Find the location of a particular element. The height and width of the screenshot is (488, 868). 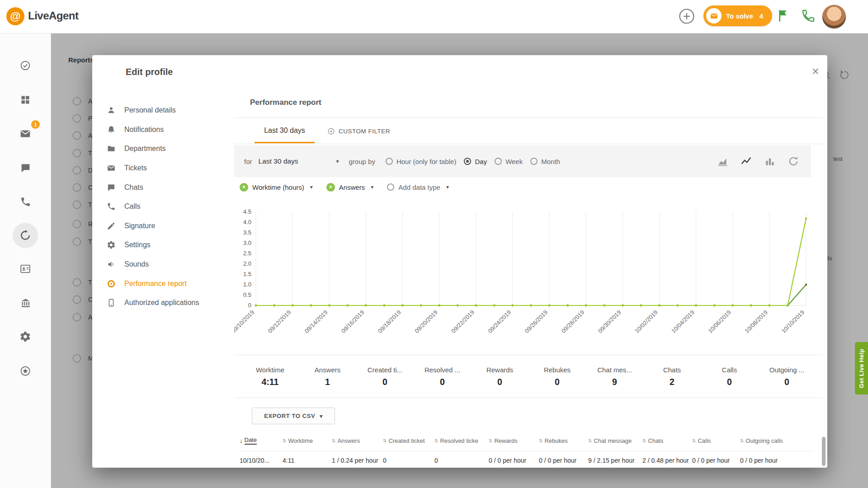

sidebar-item-settings is located at coordinates (25, 337).